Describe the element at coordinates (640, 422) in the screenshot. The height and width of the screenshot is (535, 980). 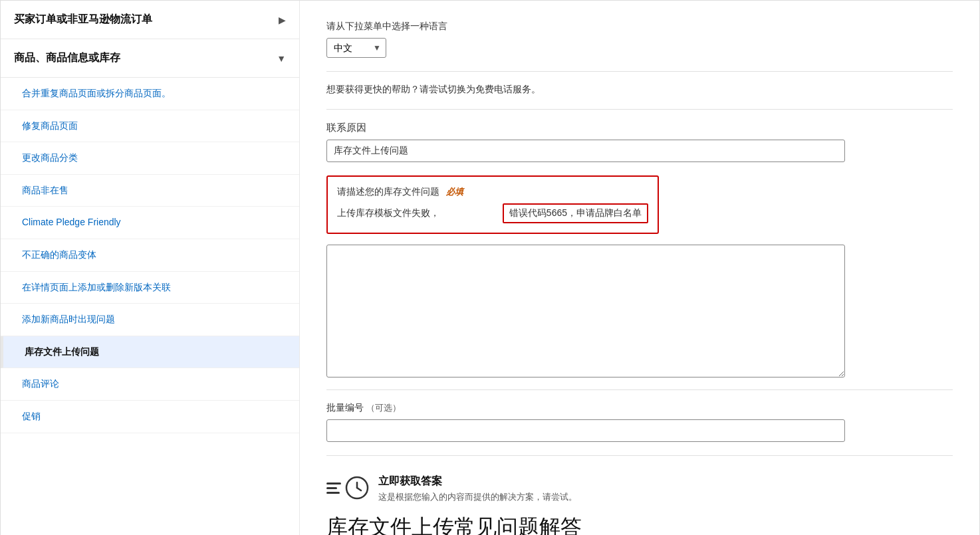
I see `batch-section: 批量编号 （可选）` at that location.